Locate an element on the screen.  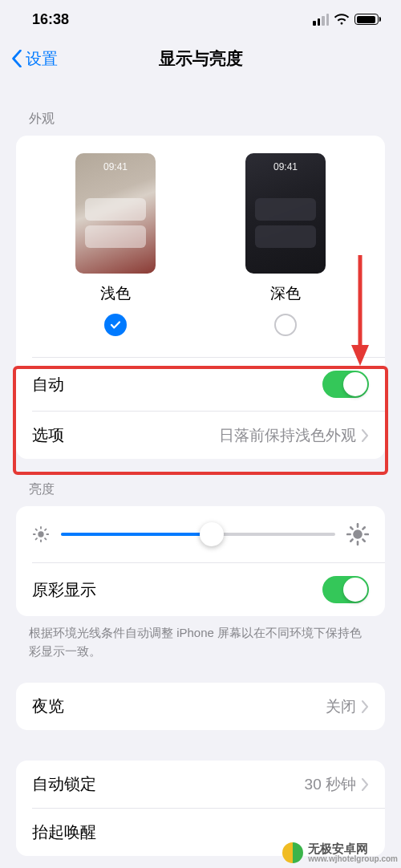
back-button: 设置 is located at coordinates (34, 59).